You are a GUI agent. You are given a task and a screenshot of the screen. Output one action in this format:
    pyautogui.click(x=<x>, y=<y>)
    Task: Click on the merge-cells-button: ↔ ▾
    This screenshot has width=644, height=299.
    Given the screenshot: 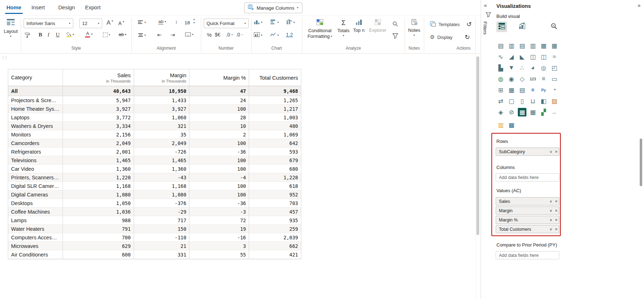 What is the action you would take?
    pyautogui.click(x=189, y=34)
    